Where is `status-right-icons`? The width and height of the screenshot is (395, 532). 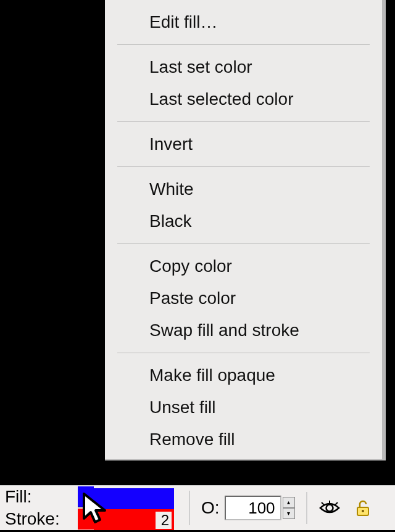
status-right-icons is located at coordinates (340, 508).